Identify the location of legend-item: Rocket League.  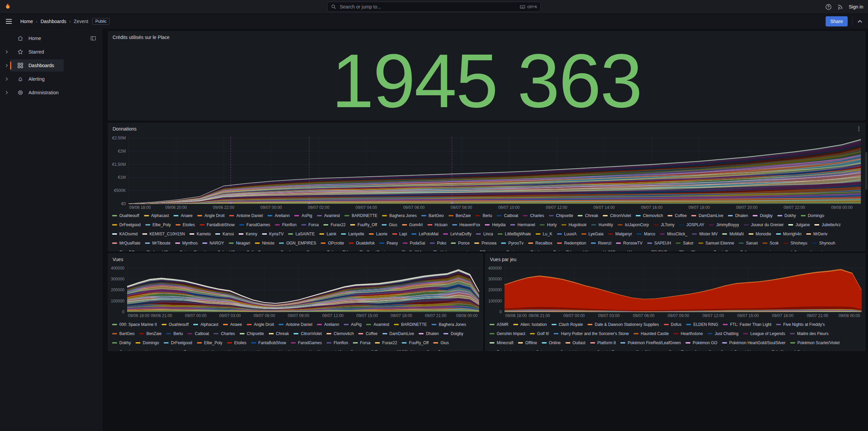
(507, 349).